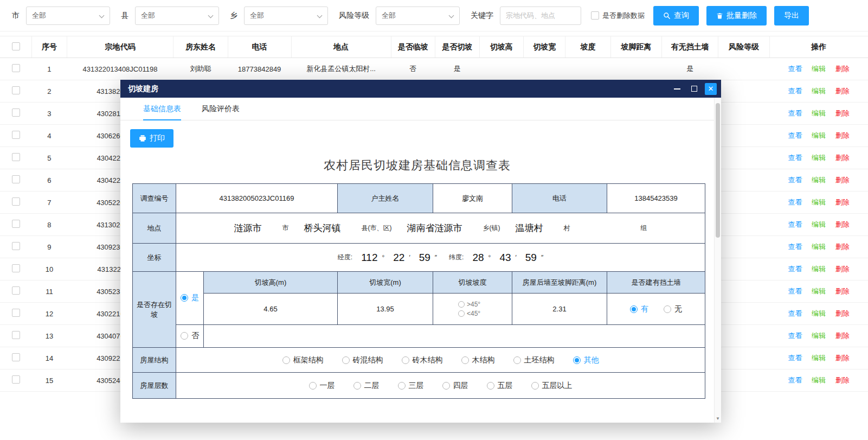  What do you see at coordinates (190, 298) in the screenshot?
I see `cut-slope-yes-option: 是` at bounding box center [190, 298].